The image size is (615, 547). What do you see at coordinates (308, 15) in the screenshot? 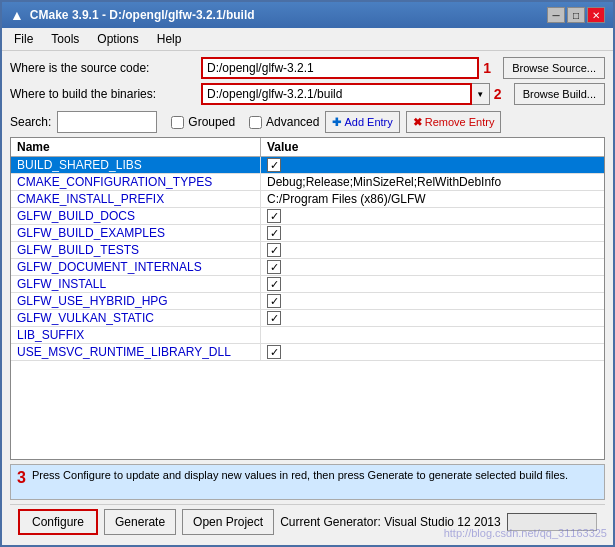
I see `title-bar: ▲ CMake 3.9.1 - D:/opengl/glfw-3.2.1/bui…` at bounding box center [308, 15].